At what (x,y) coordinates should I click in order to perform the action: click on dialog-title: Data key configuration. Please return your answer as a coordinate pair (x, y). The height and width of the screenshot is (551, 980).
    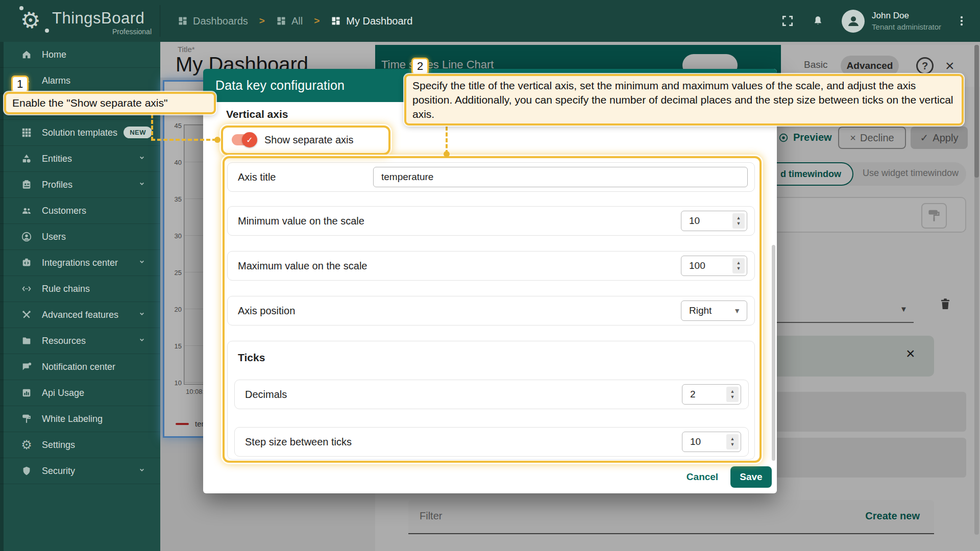
    Looking at the image, I should click on (280, 86).